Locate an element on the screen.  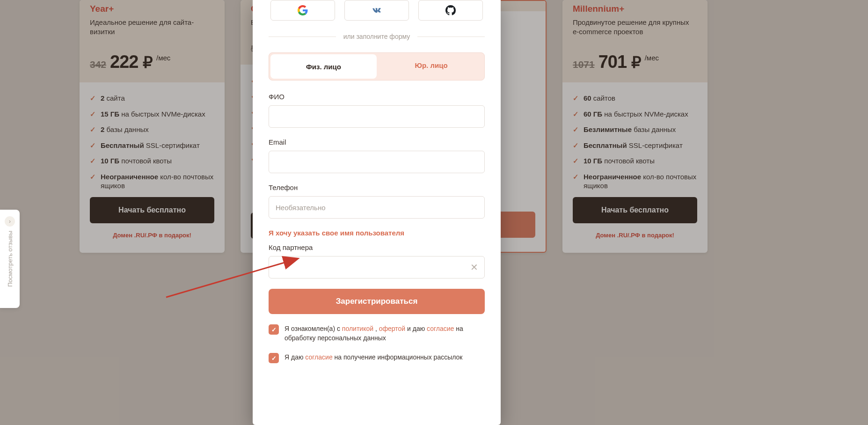
reviews-side-tab: › Посмотреть отзывы is located at coordinates (10, 259).